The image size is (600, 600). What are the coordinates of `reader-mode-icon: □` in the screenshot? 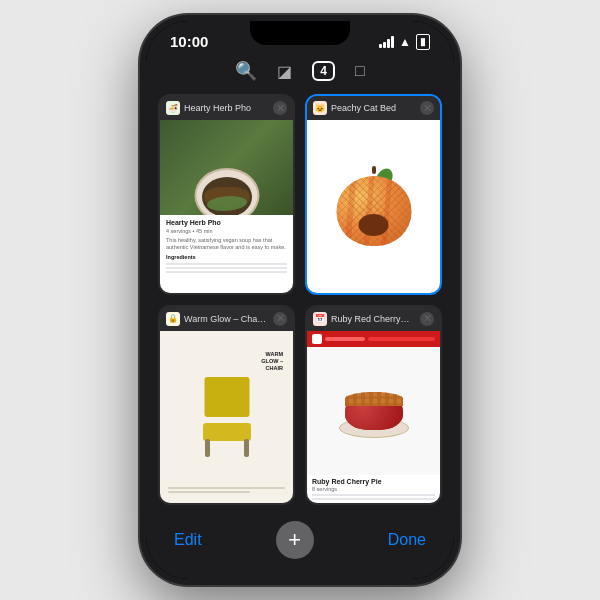 It's located at (360, 71).